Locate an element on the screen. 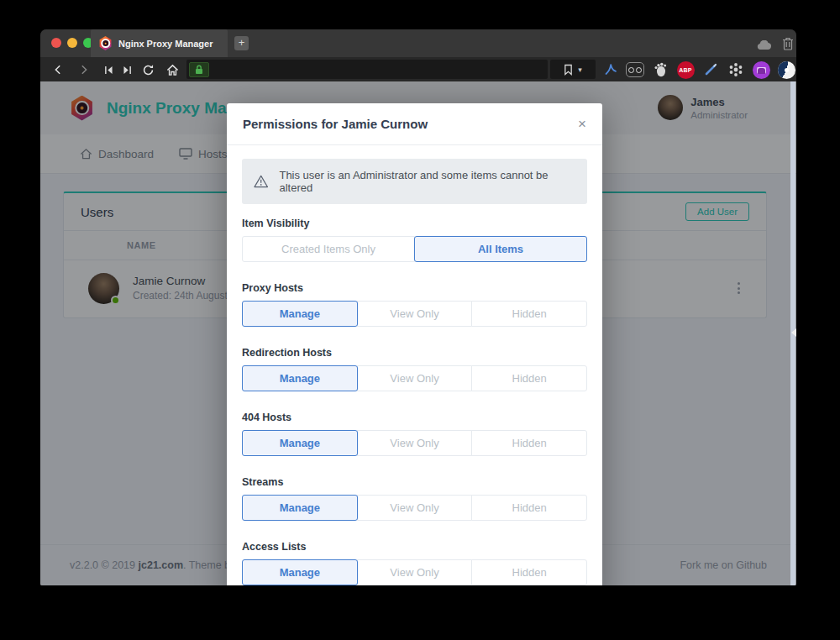  rewind-icon is located at coordinates (108, 70).